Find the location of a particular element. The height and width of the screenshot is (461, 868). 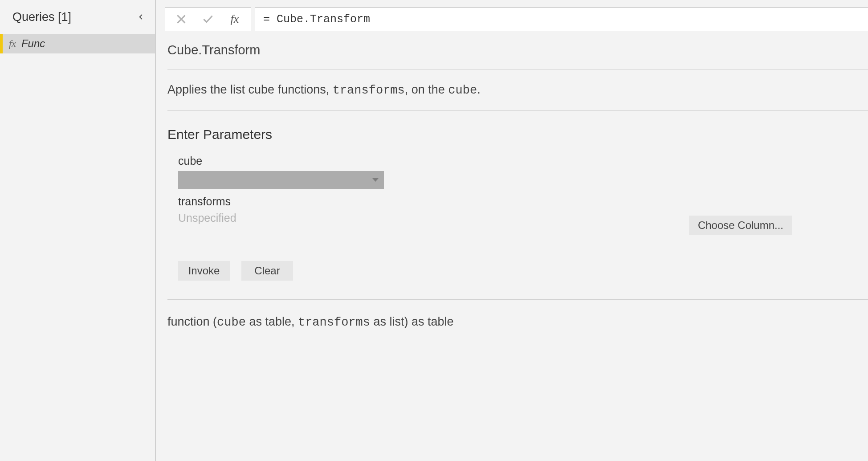

query-item-func: fx Func is located at coordinates (77, 44).